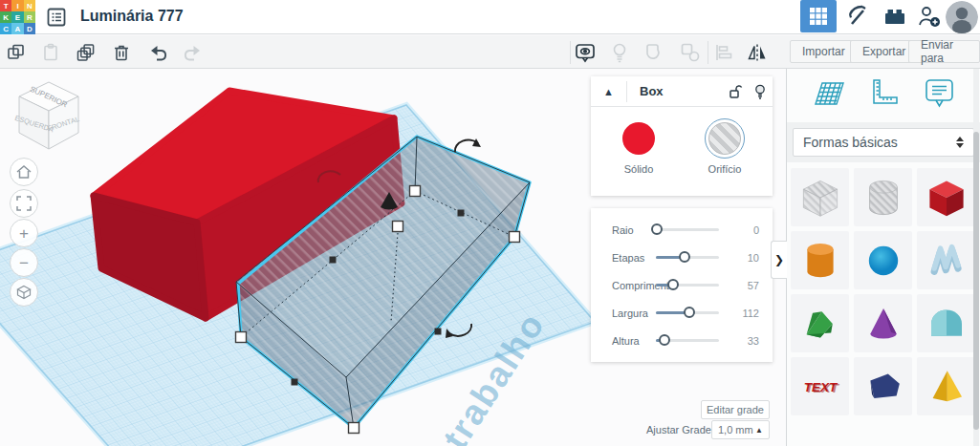 The width and height of the screenshot is (980, 446). I want to click on sidebar-collapse-tab: ❯, so click(778, 260).